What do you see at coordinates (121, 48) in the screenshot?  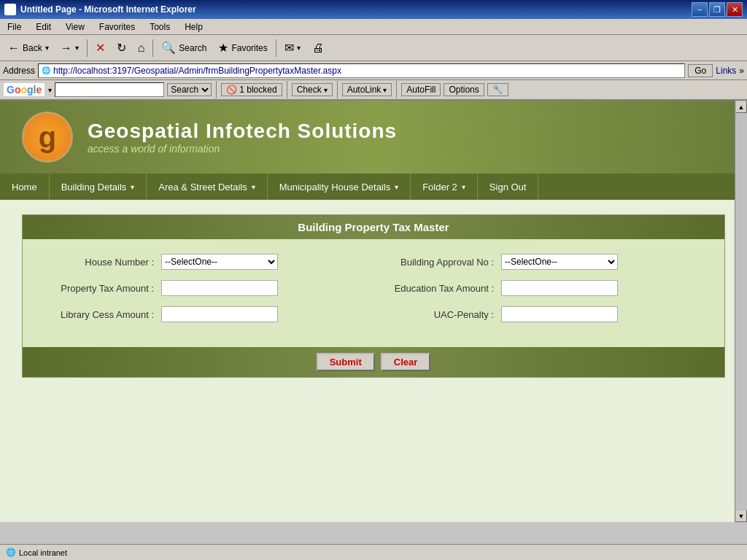 I see `refresh-icon: ↻` at bounding box center [121, 48].